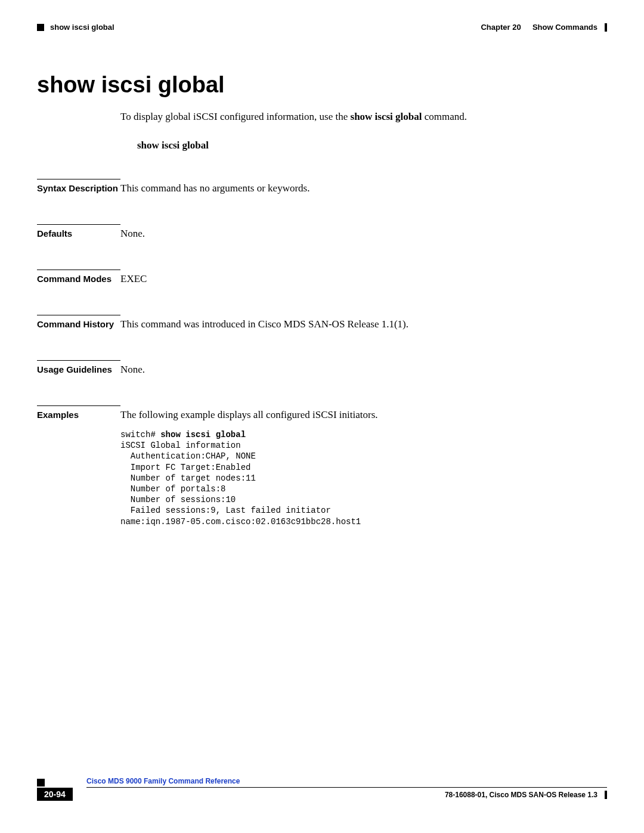  What do you see at coordinates (521, 795) in the screenshot?
I see `footer-release-info: 78-16088-01, Cisco MDS SAN-OS Release 1.…` at bounding box center [521, 795].